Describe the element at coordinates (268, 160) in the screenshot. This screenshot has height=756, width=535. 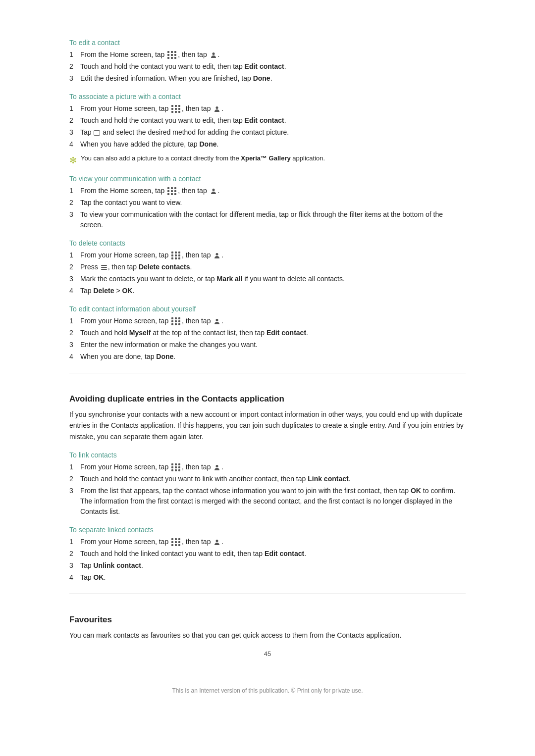
I see `tip-box: ✻ You can also add a picture to a contac…` at that location.